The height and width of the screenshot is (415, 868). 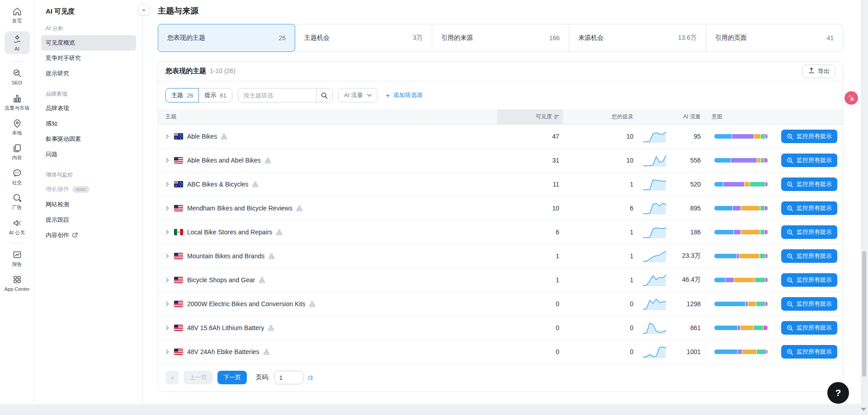 I want to click on sidebar-item: 网站检测, so click(x=89, y=205).